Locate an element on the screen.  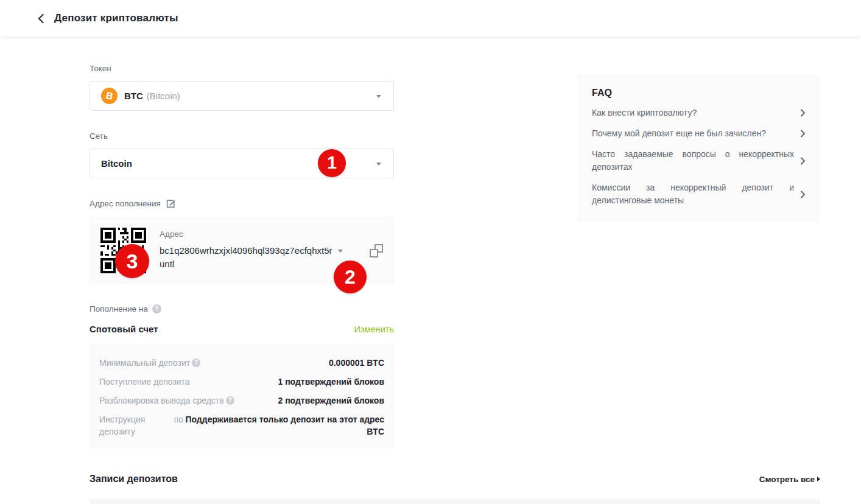
view-all-label: Смотреть все is located at coordinates (787, 480).